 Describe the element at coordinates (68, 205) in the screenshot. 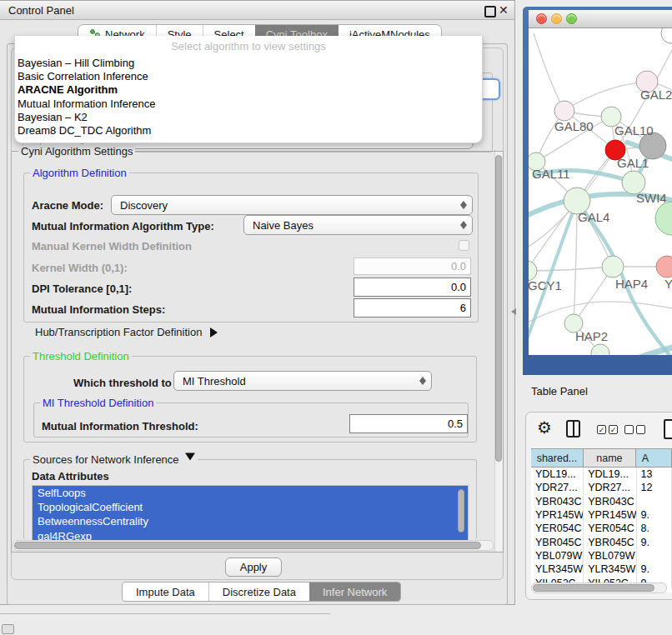

I see `aracne-mode-label: Aracne Mode:` at that location.